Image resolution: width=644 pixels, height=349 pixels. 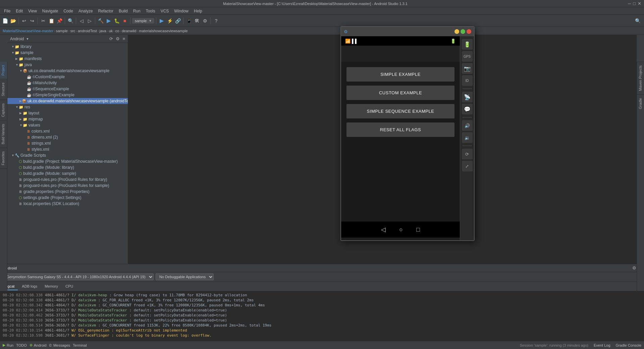 What do you see at coordinates (198, 11) in the screenshot?
I see `menu-item-help: Help` at bounding box center [198, 11].